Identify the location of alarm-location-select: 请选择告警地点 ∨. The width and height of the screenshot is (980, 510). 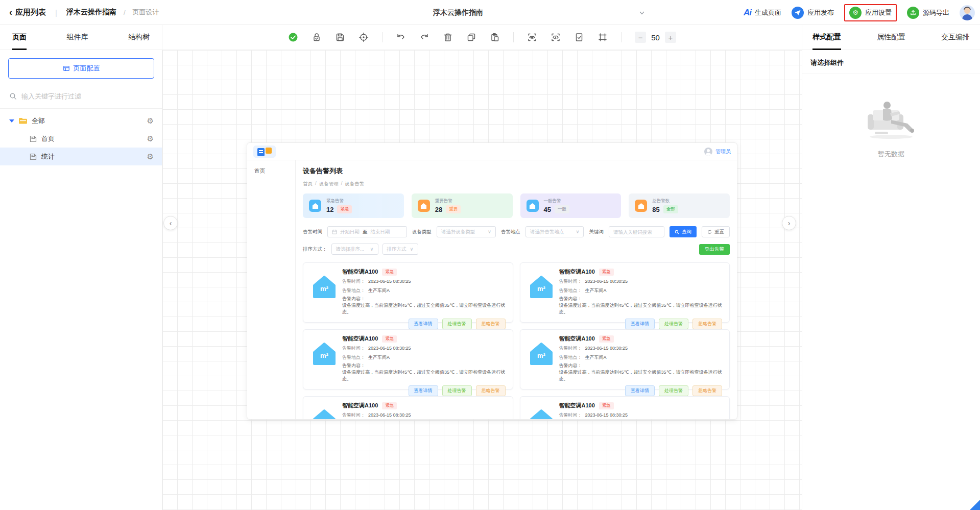
(555, 232).